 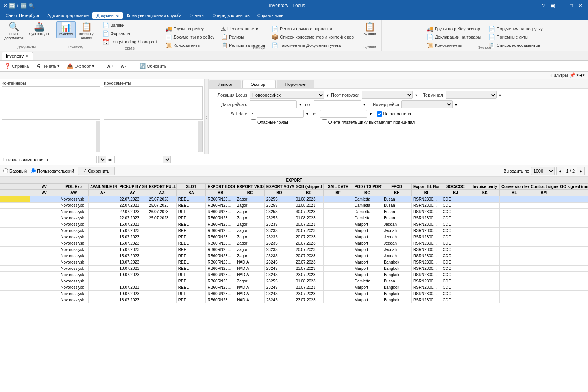 I want to click on menu-item-clients: Очередь клиентов, so click(x=231, y=15).